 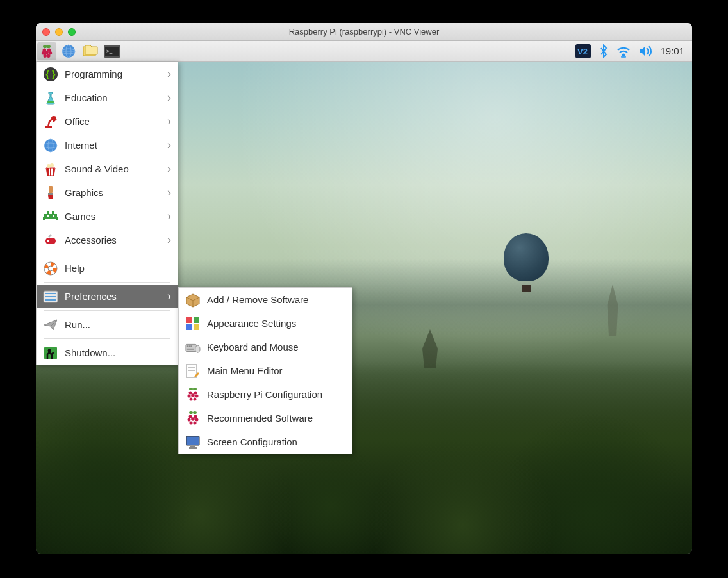 What do you see at coordinates (59, 32) in the screenshot?
I see `minimize-window-button` at bounding box center [59, 32].